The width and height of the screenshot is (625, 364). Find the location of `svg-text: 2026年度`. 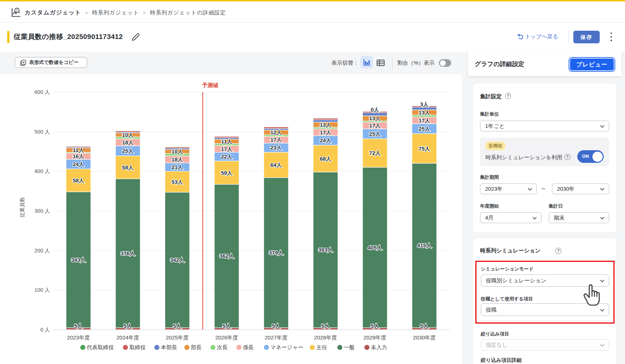

svg-text: 2026年度 is located at coordinates (226, 337).